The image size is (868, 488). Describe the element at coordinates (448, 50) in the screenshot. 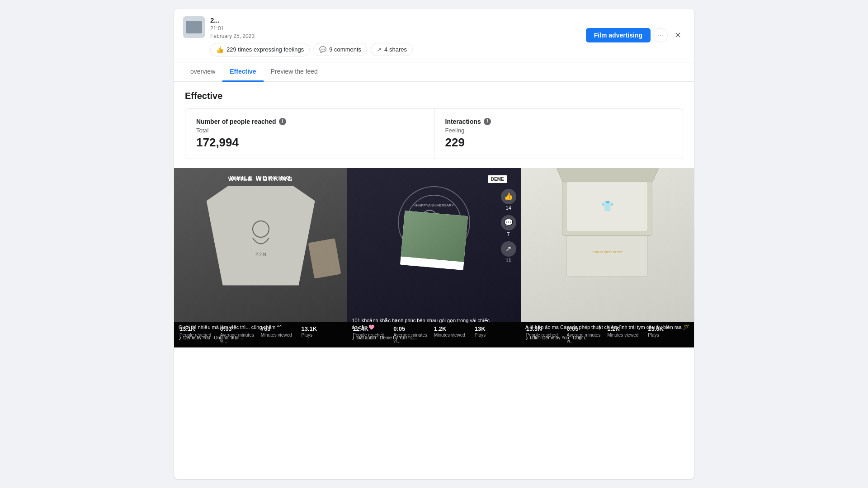

I see `post-actions: 👍 229 times expressing feelings 💬 9 comm…` at that location.